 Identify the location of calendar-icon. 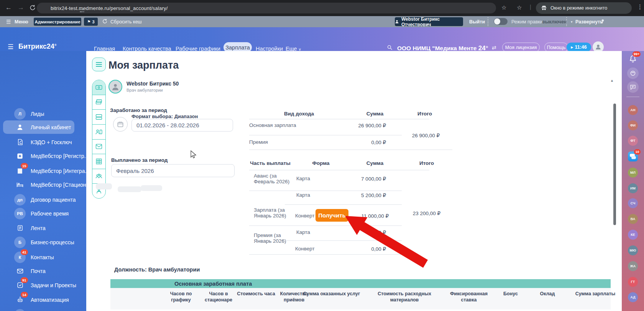
(120, 124).